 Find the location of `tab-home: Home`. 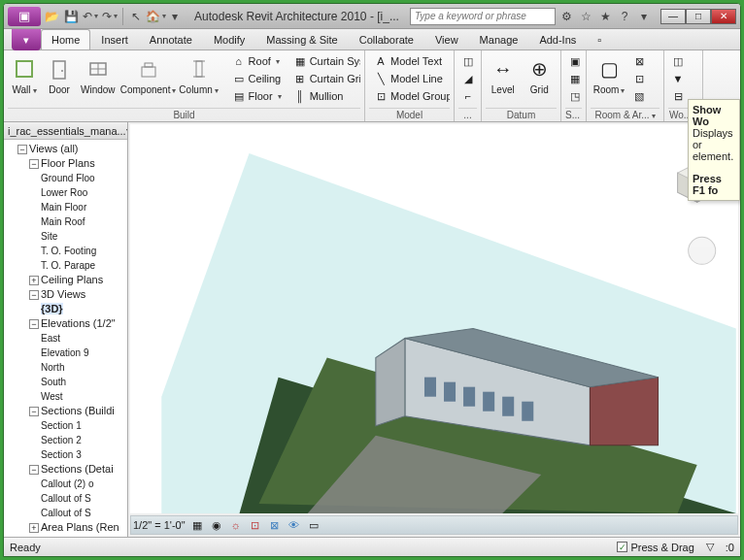

tab-home: Home is located at coordinates (66, 39).